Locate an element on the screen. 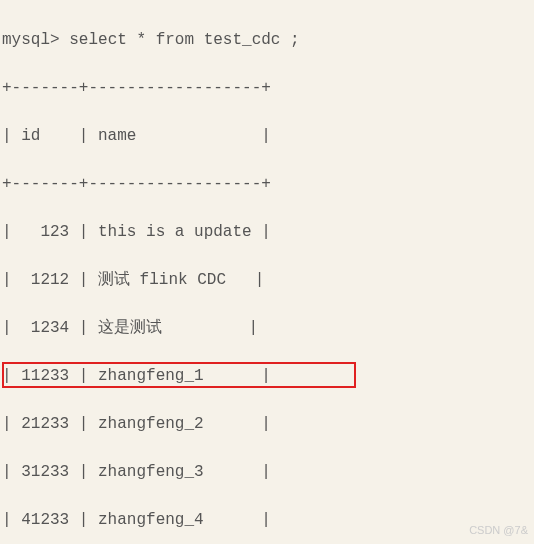  table-row: | 1234 | 这是测试 | is located at coordinates (267, 328).